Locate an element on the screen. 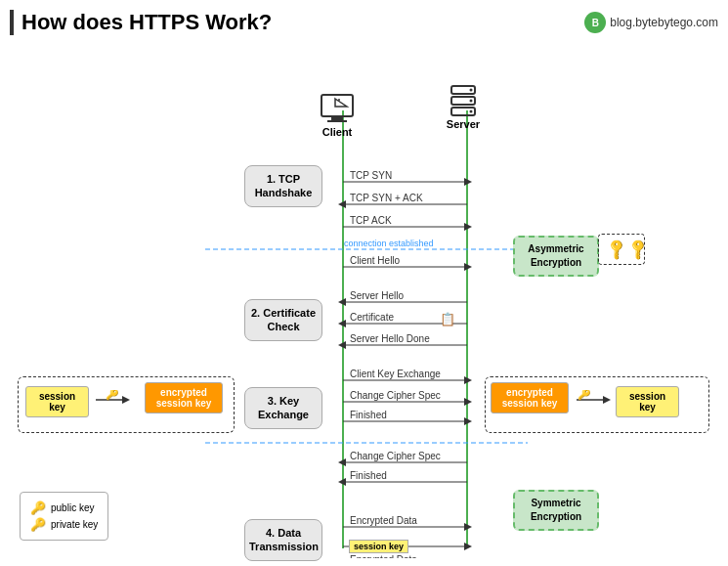  svg-text: TCP ACK is located at coordinates (371, 221).